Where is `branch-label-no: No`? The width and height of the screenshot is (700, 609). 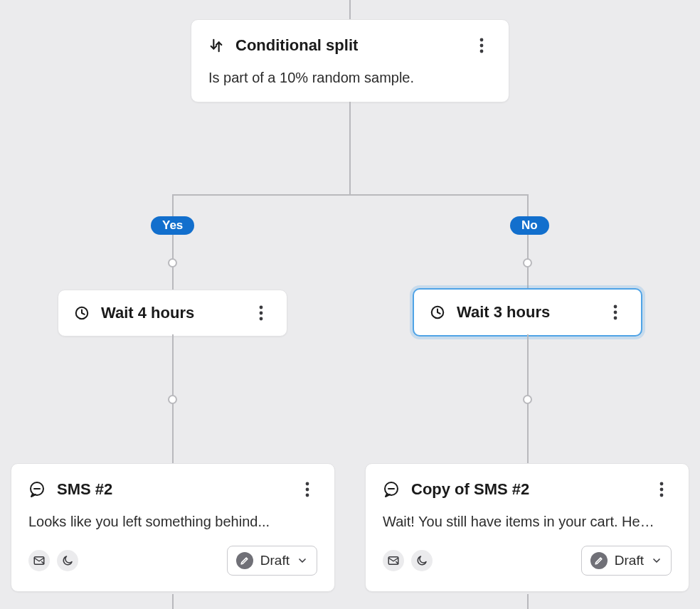
branch-label-no: No is located at coordinates (529, 226).